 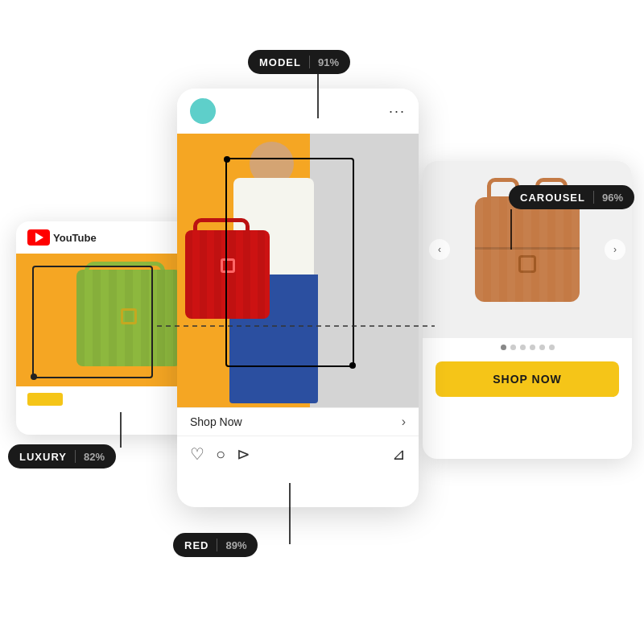 What do you see at coordinates (34, 377) in the screenshot?
I see `yt-selection-dot` at bounding box center [34, 377].